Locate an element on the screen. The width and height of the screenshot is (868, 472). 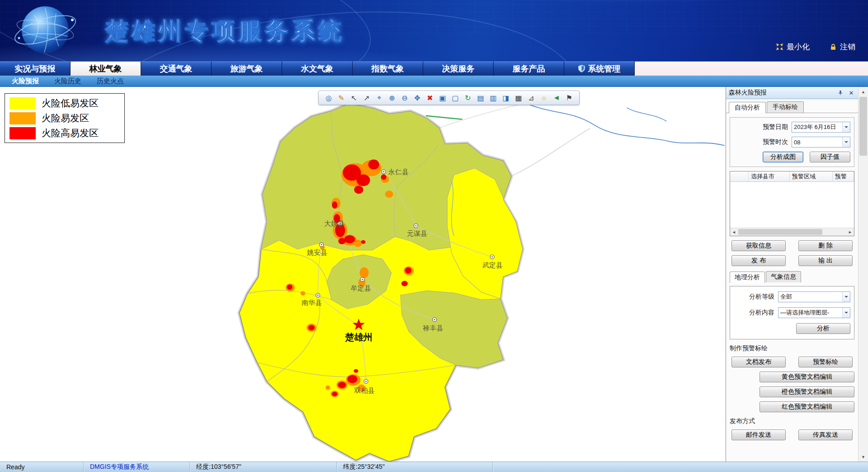
tab-shuiwenqixiang: 水文气象 is located at coordinates (317, 69).